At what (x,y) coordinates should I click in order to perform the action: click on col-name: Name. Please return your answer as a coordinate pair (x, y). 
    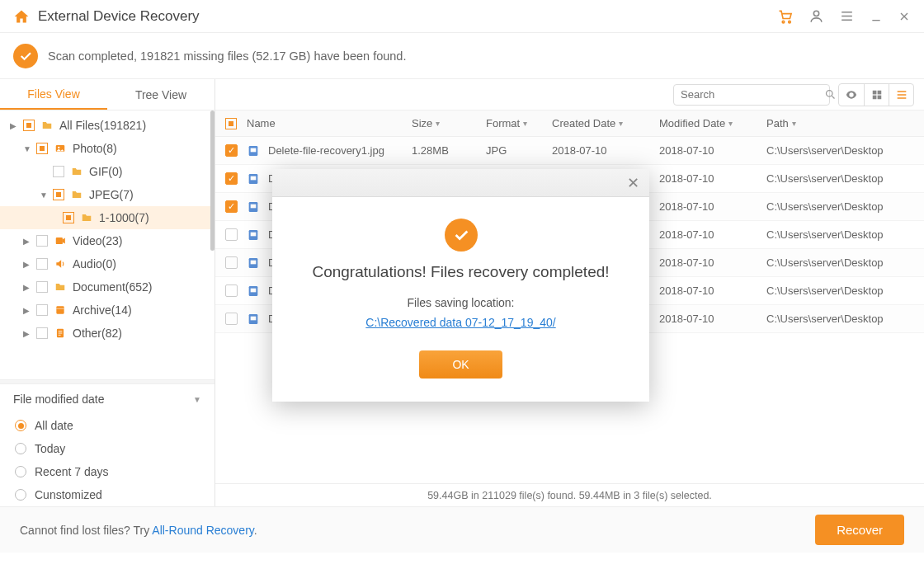
    Looking at the image, I should click on (329, 124).